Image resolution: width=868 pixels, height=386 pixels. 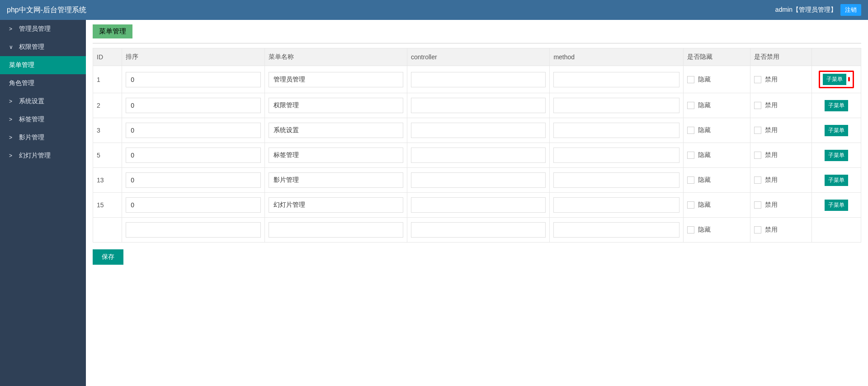 I want to click on cell-id: 15, so click(x=108, y=205).